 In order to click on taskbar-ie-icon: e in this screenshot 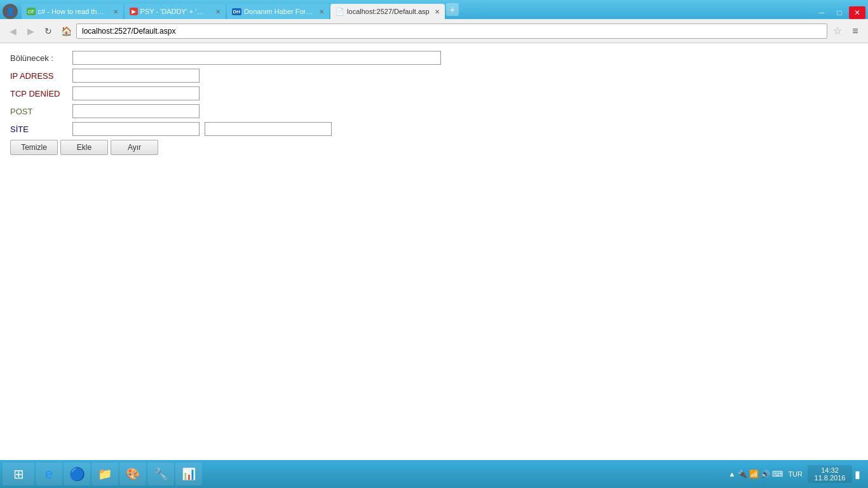, I will do `click(49, 474)`.